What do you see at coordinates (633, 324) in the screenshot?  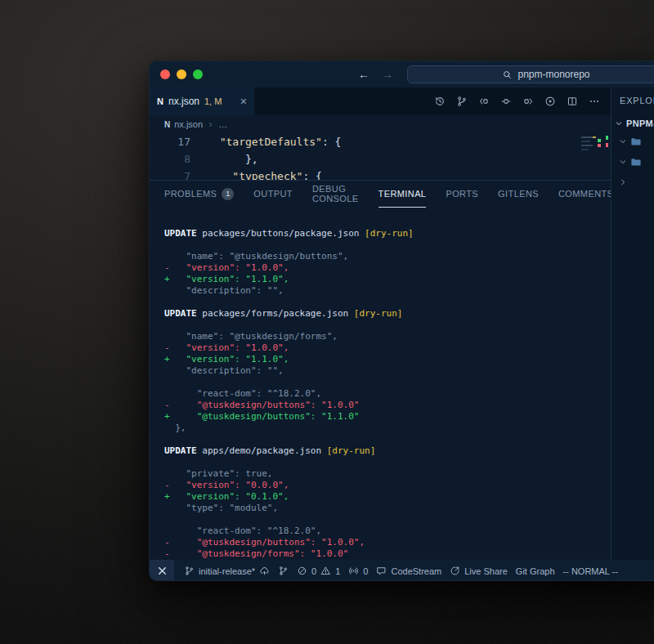 I see `explorer-sidebar: EXPLORER PNPM-MONOREPO` at bounding box center [633, 324].